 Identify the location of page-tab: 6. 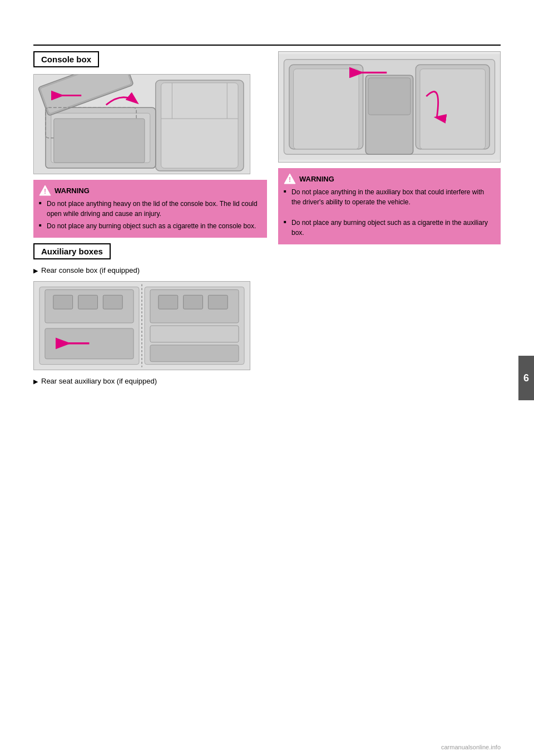
(526, 378).